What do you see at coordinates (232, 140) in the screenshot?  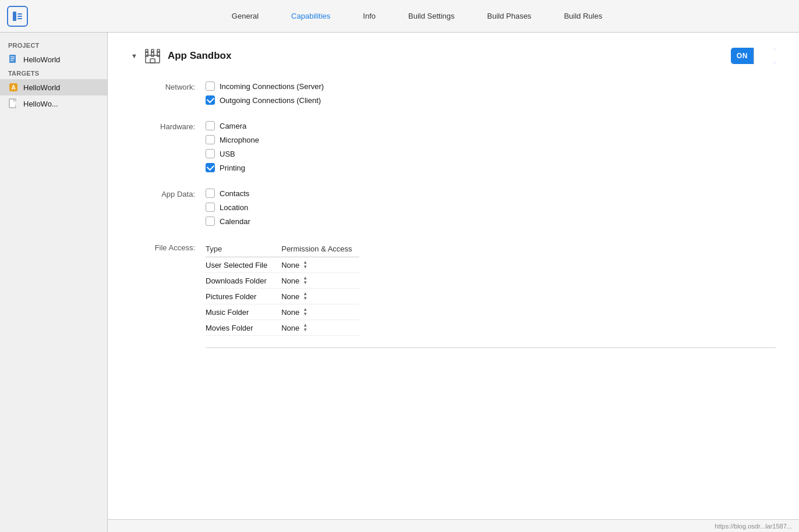 I see `microphone-row: Microphone` at bounding box center [232, 140].